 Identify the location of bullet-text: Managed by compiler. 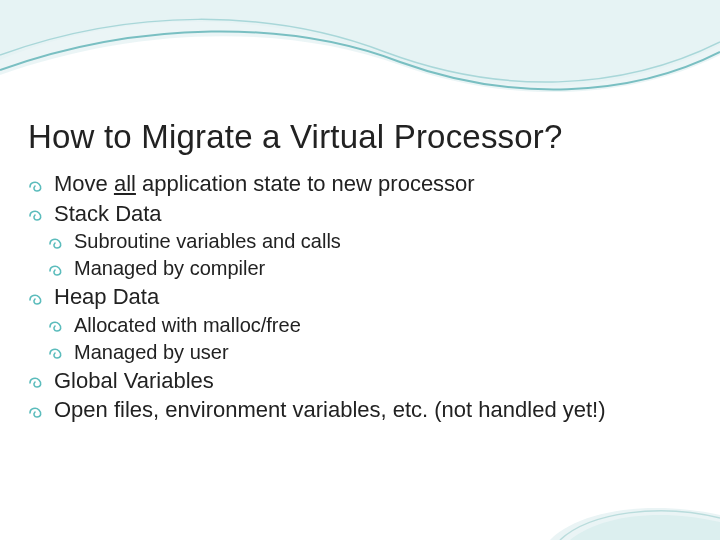
(170, 268).